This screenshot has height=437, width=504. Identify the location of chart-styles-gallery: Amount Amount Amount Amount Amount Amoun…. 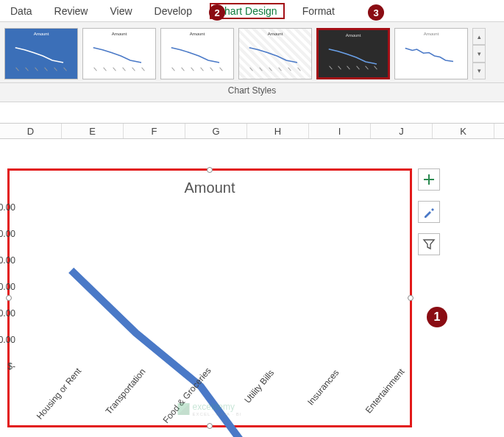
(252, 53).